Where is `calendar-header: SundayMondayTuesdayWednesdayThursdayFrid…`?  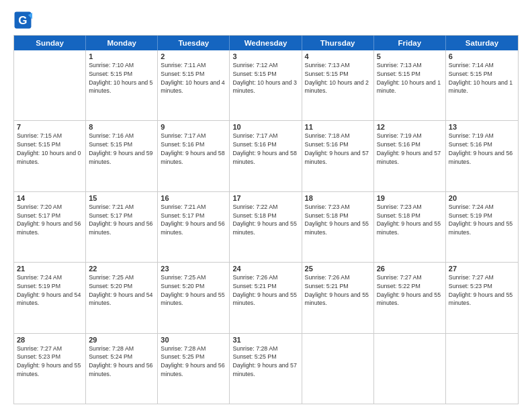 calendar-header: SundayMondayTuesdayWednesdayThursdayFrid… is located at coordinates (266, 43).